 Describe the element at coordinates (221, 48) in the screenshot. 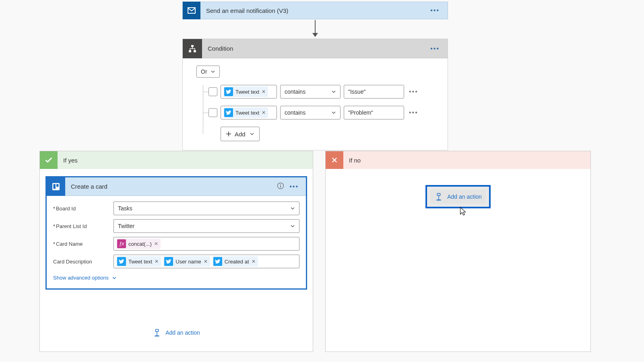

I see `condition-title: Condition` at that location.